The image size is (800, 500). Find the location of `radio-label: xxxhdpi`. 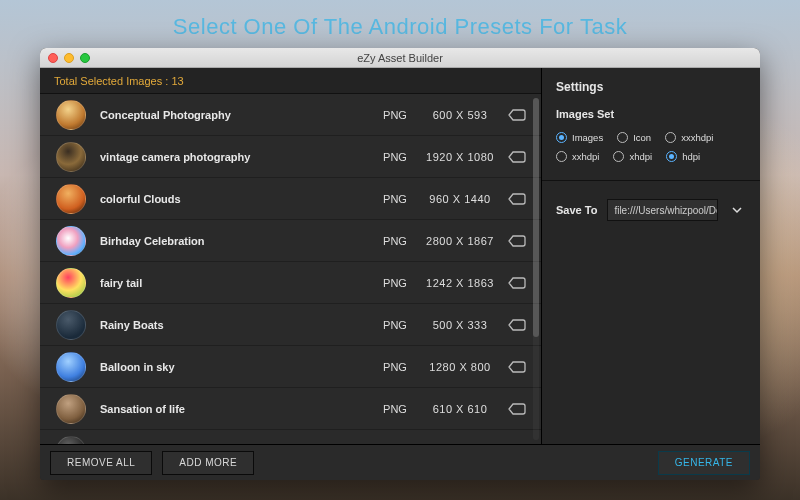

radio-label: xxxhdpi is located at coordinates (697, 138).